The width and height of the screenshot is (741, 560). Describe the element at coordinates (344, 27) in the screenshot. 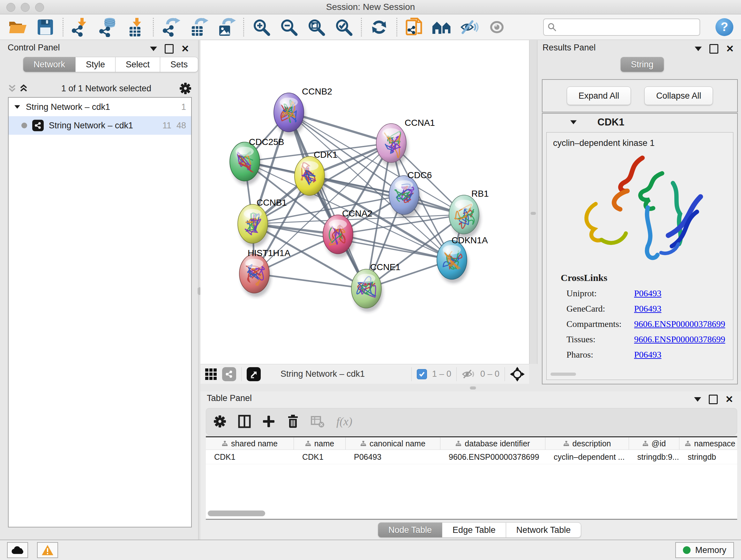

I see `zoom-selected-icon` at that location.